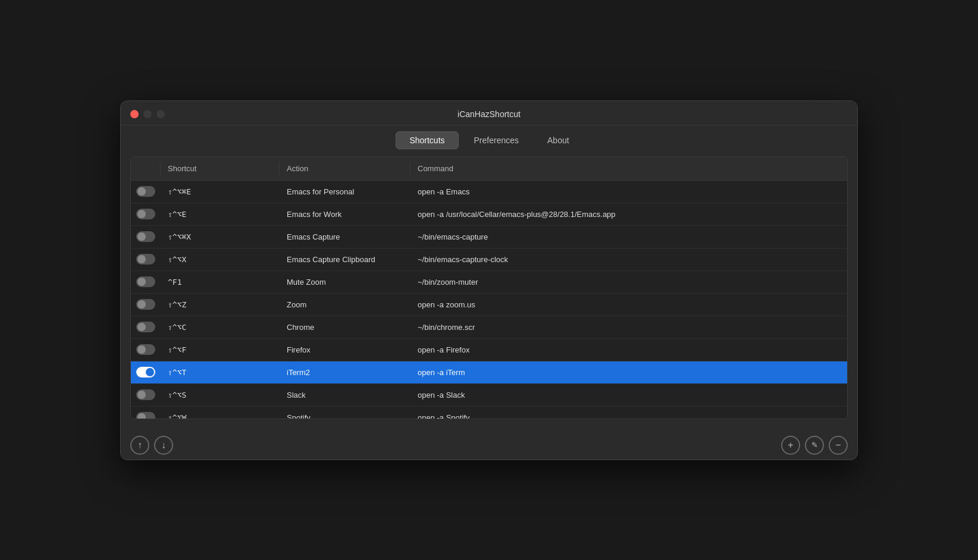 The width and height of the screenshot is (978, 560). What do you see at coordinates (496, 140) in the screenshot?
I see `tab-preferences: Preferences` at bounding box center [496, 140].